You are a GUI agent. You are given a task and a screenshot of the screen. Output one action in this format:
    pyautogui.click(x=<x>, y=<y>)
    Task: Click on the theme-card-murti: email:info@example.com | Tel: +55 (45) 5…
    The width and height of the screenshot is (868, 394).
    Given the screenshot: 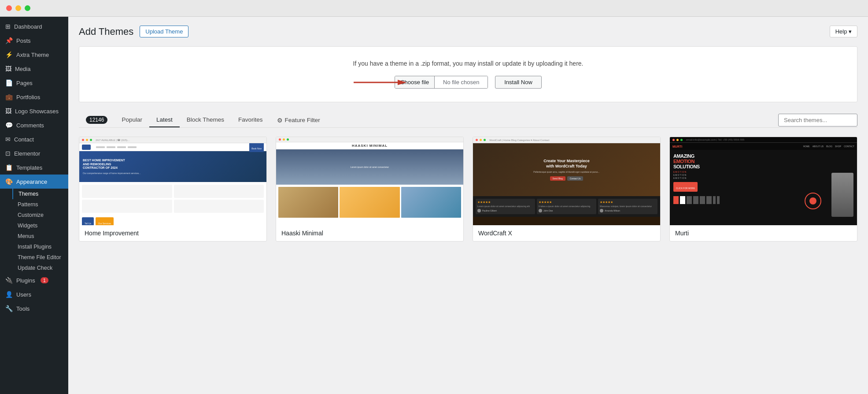 What is the action you would take?
    pyautogui.click(x=764, y=189)
    